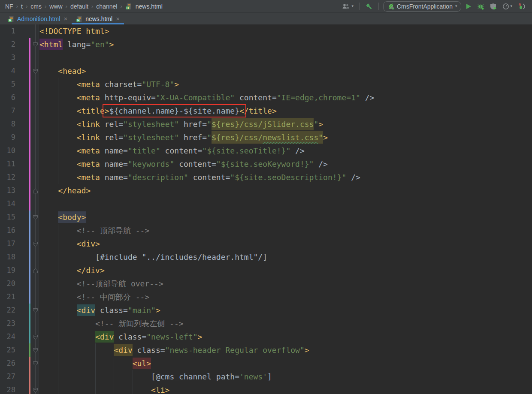 The image size is (532, 394). I want to click on code-line: 25 <div class="news-header Regular overf…, so click(266, 350).